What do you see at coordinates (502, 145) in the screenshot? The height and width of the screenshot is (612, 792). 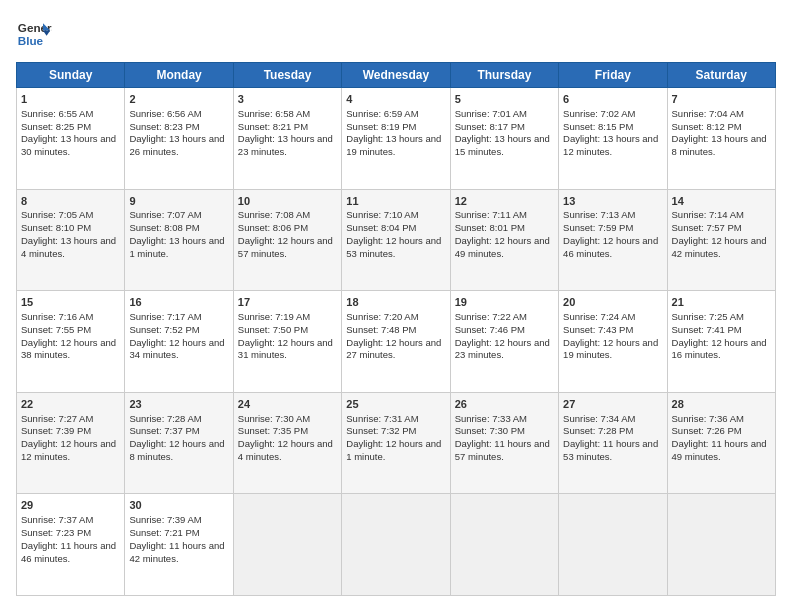 I see `daylight: Daylight: 13 hours and 15 minutes.` at bounding box center [502, 145].